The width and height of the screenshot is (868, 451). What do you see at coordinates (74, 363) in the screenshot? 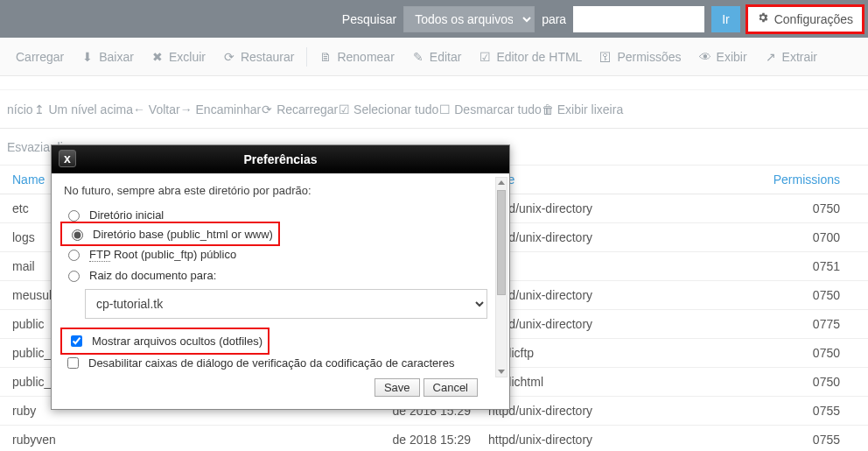
I see `encoding-dialog-checkbox` at bounding box center [74, 363].